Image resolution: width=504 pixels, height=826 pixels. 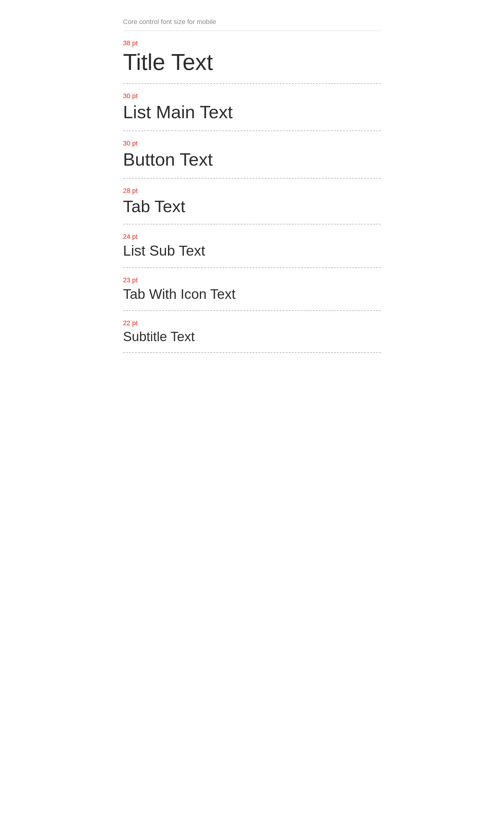 I want to click on font-size-label-24: 24 pt, so click(x=252, y=237).